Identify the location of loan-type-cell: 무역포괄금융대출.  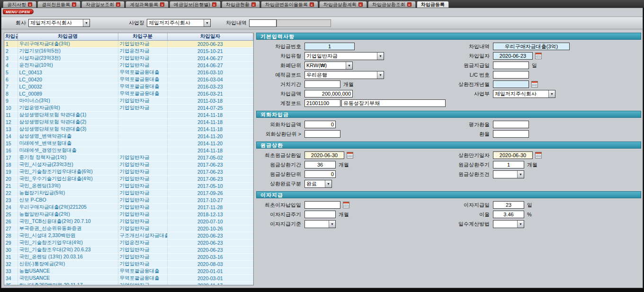
(143, 271).